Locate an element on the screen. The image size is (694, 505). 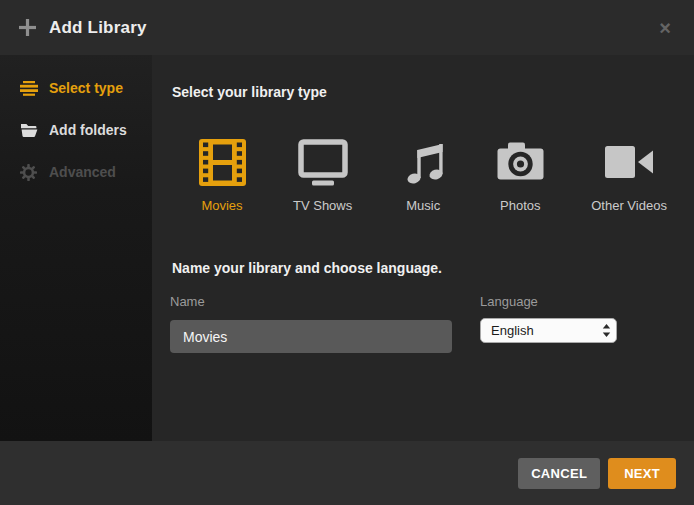
next-button: NEXT is located at coordinates (642, 474).